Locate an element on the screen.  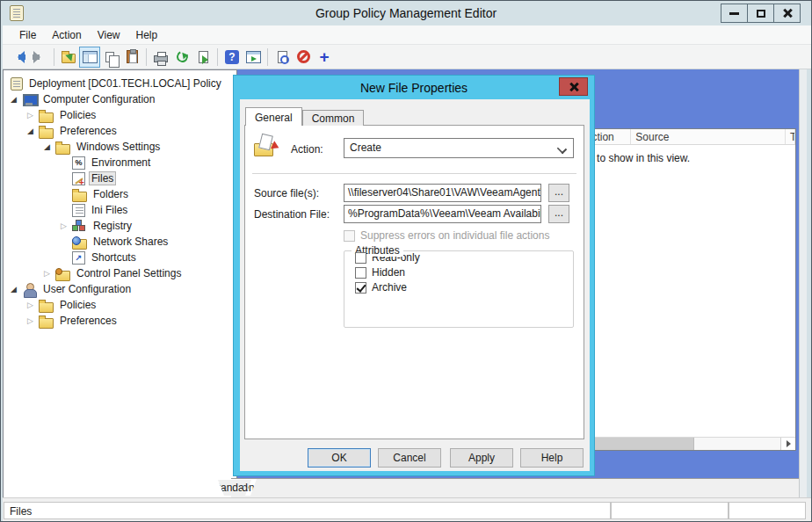
destination-browse-button: ... is located at coordinates (559, 214).